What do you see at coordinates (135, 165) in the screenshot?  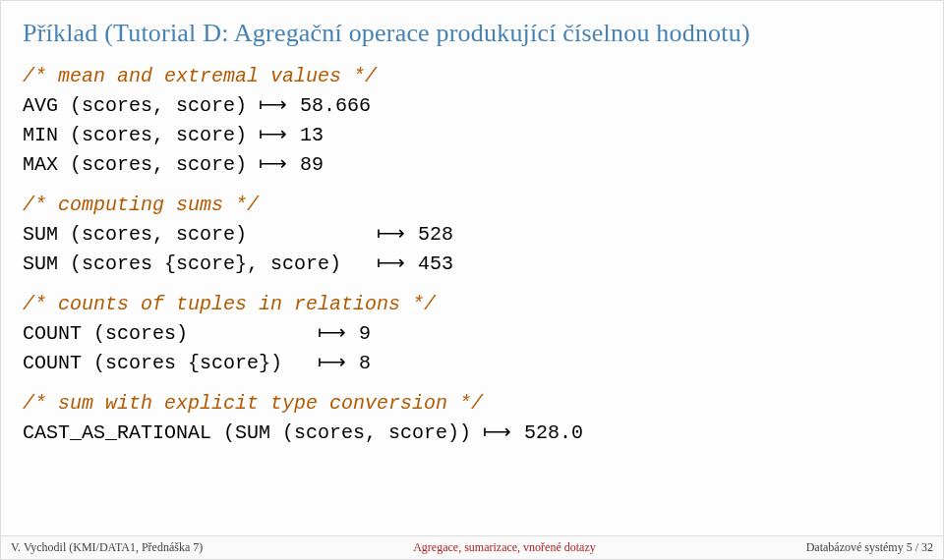 I see `expr: MAX (scores, score)` at bounding box center [135, 165].